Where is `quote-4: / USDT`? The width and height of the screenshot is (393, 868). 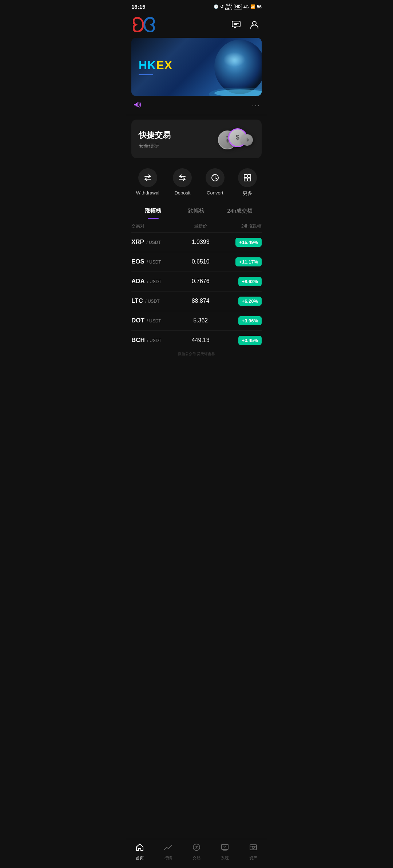 quote-4: / USDT is located at coordinates (154, 321).